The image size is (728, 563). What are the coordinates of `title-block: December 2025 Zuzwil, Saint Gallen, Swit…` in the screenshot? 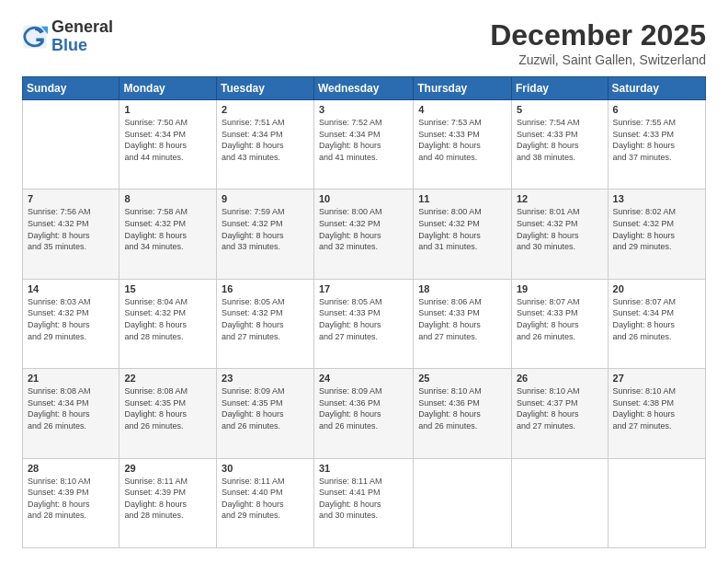 It's located at (597, 42).